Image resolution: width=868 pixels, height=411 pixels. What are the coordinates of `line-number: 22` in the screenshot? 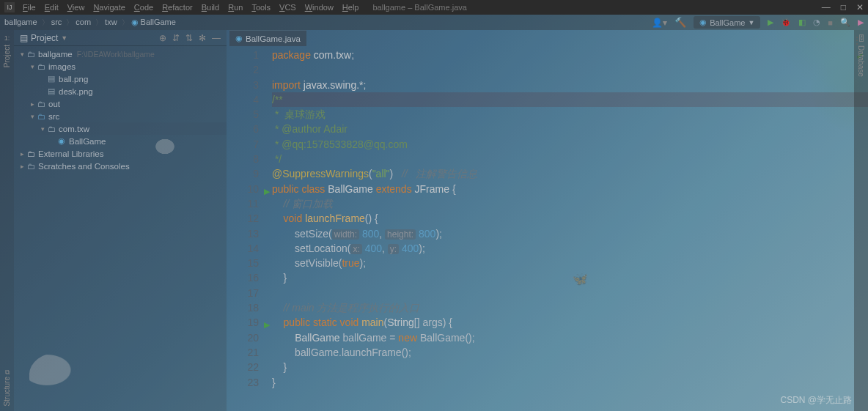 It's located at (243, 367).